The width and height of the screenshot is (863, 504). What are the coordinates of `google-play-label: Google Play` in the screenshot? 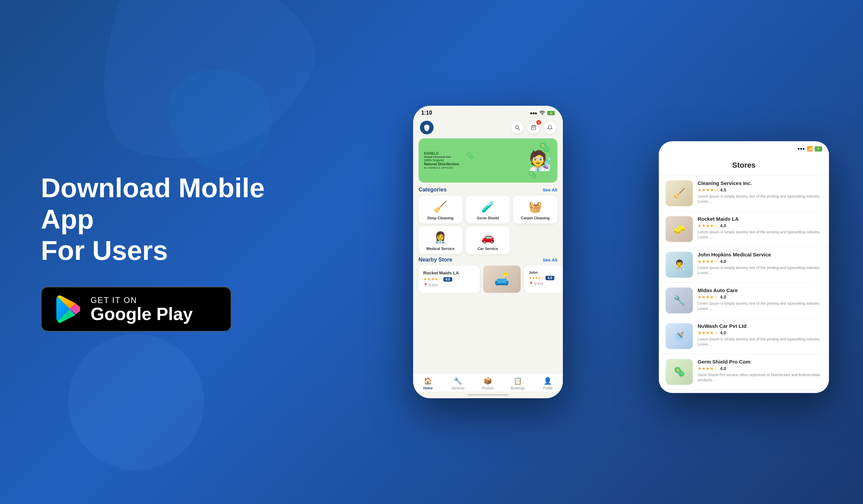 It's located at (142, 314).